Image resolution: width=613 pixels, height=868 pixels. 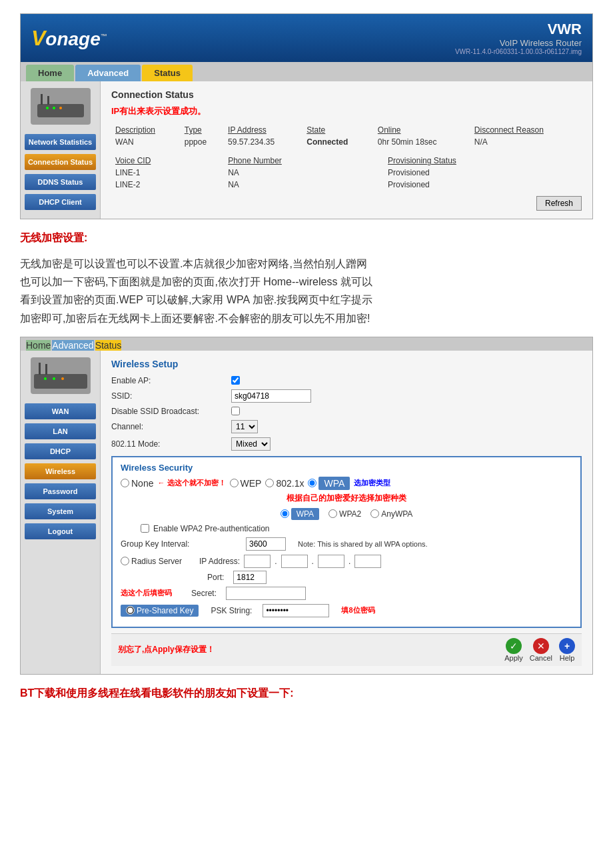 I want to click on security-title: Wireless Security, so click(x=346, y=468).